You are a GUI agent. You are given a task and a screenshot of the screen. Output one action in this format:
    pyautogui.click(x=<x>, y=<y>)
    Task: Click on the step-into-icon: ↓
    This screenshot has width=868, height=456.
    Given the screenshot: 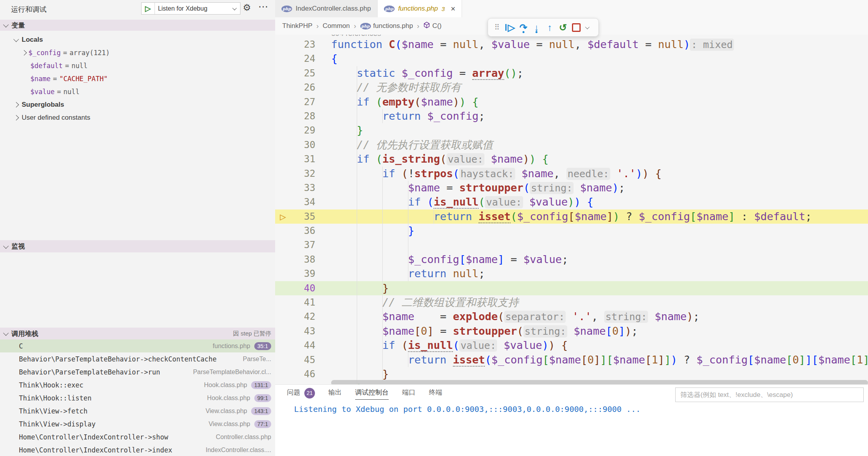 What is the action you would take?
    pyautogui.click(x=536, y=28)
    